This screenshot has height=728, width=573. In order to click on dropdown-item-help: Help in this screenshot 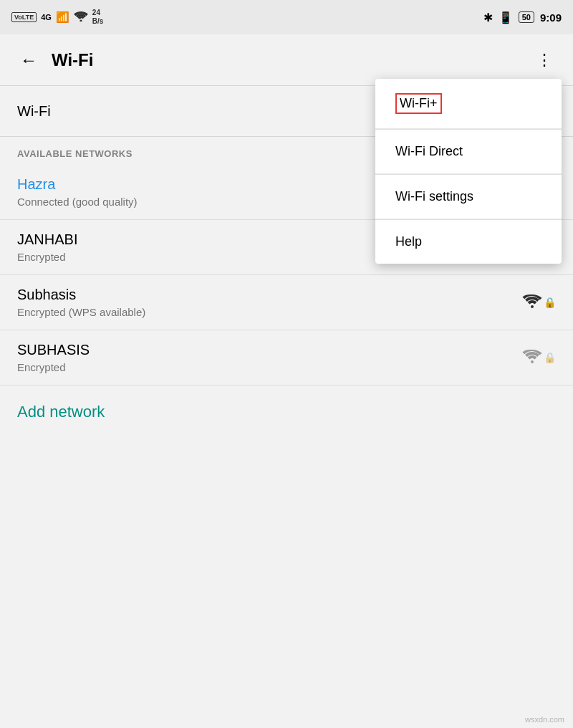, I will do `click(468, 242)`.